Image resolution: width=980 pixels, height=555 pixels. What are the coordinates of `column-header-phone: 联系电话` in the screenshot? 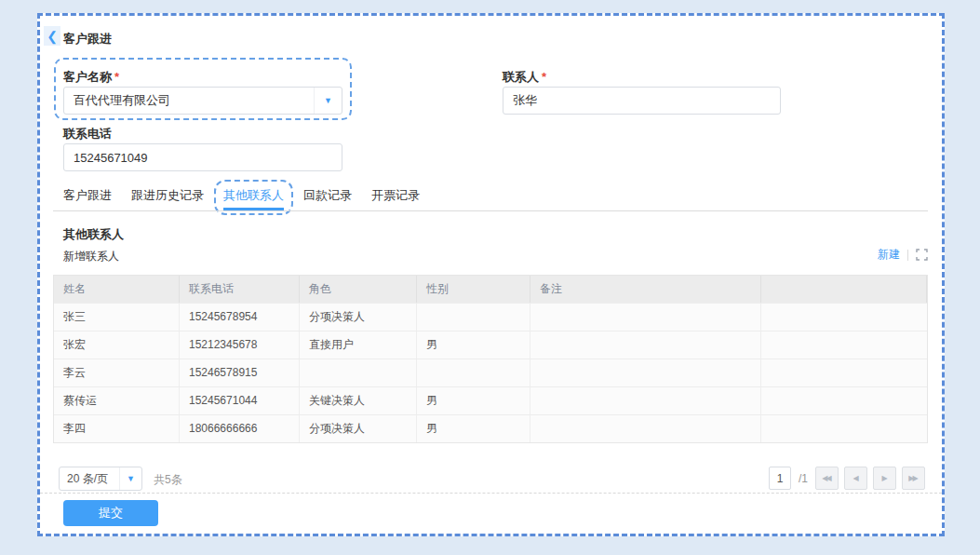 It's located at (240, 289).